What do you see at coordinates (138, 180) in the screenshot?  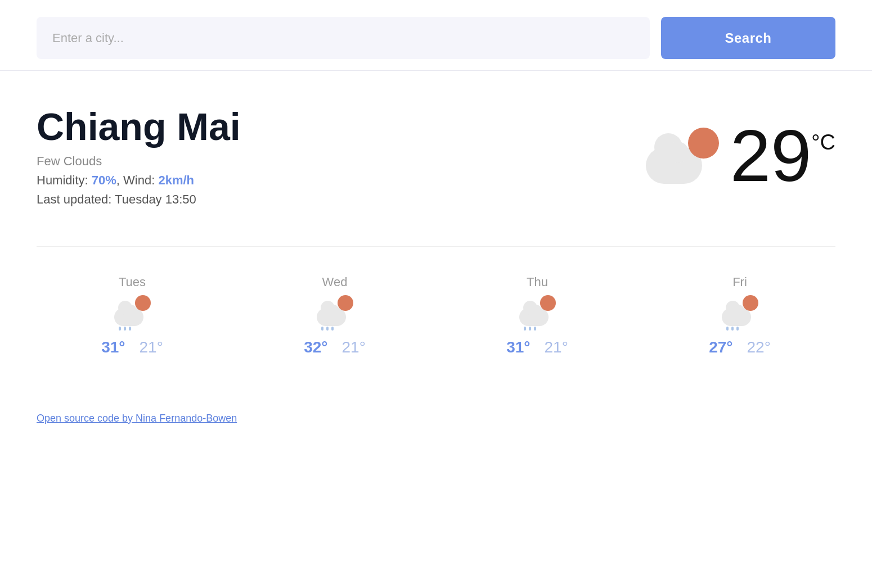 I see `humidity-wind: Humidity: 70%, Wind: 2km/h` at bounding box center [138, 180].